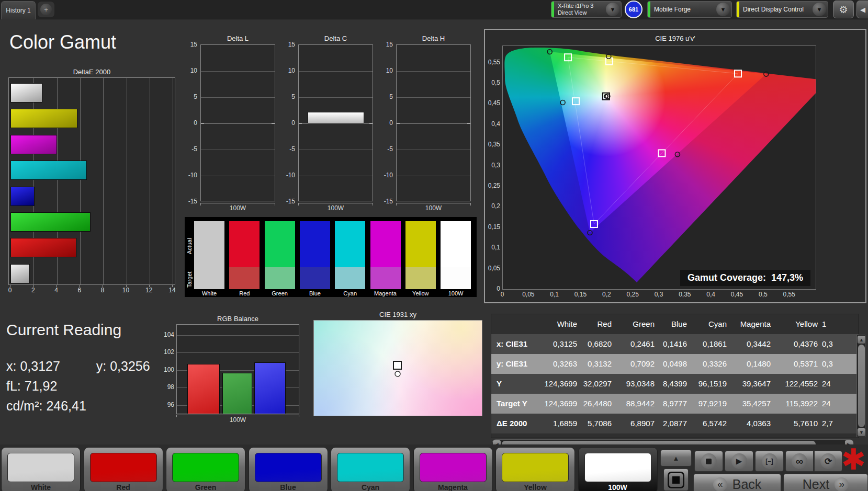 The image size is (868, 491). Describe the element at coordinates (166, 405) in the screenshot. I see `rgb-tick-label: 96` at that location.